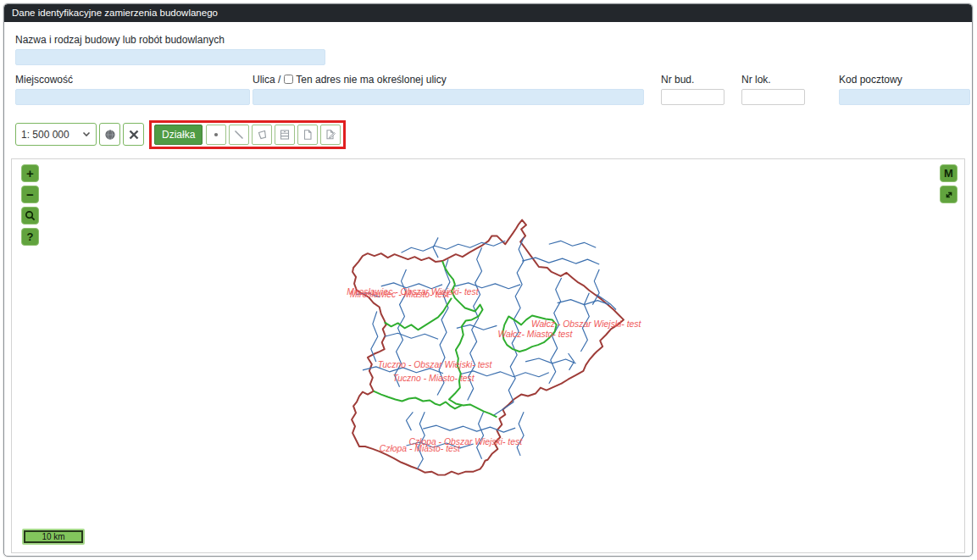 Image resolution: width=977 pixels, height=560 pixels. I want to click on chevron-down-icon, so click(86, 134).